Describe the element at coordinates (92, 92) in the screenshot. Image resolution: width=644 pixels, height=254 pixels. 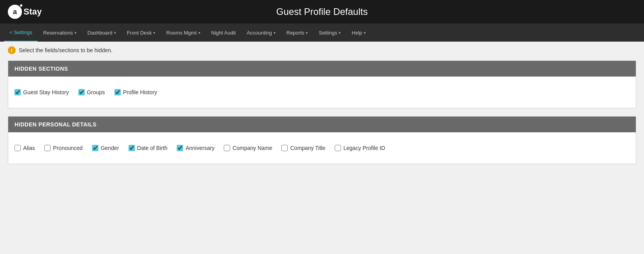
I see `checkbox-groups: Groups` at that location.